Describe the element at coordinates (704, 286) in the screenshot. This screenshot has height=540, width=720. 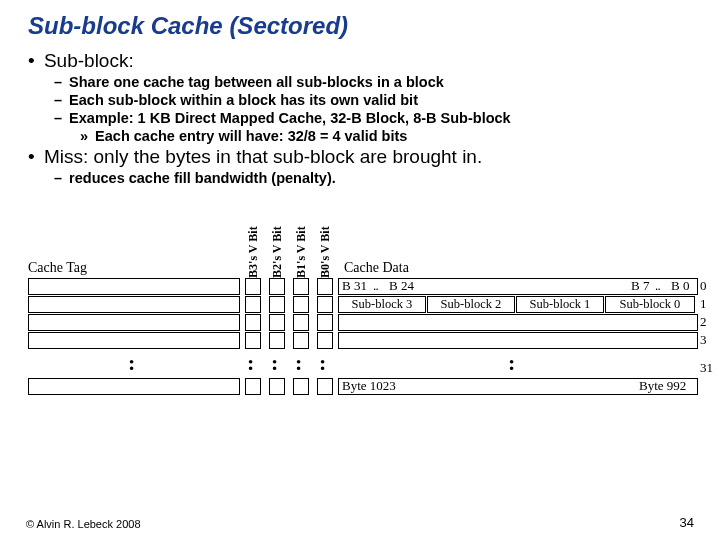
I see `row-num-0: 0` at that location.